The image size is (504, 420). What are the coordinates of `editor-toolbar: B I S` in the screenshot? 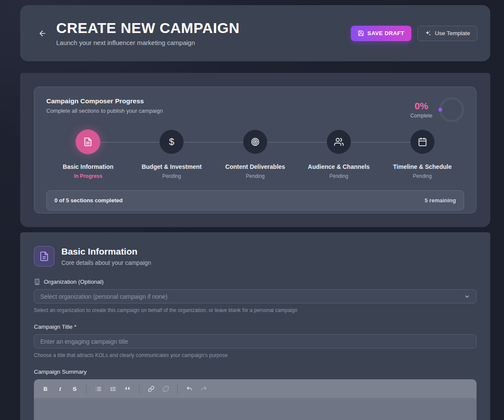 It's located at (255, 389).